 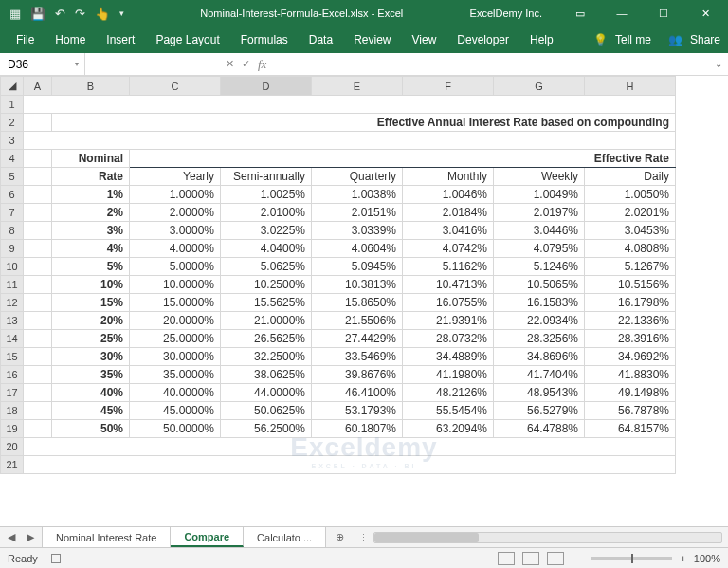 What do you see at coordinates (56, 559) in the screenshot?
I see `macro-record-icon` at bounding box center [56, 559].